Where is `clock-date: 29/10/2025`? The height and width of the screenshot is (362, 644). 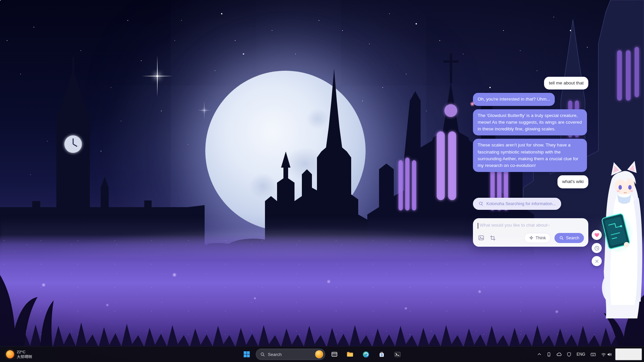 clock-date: 29/10/2025 is located at coordinates (629, 357).